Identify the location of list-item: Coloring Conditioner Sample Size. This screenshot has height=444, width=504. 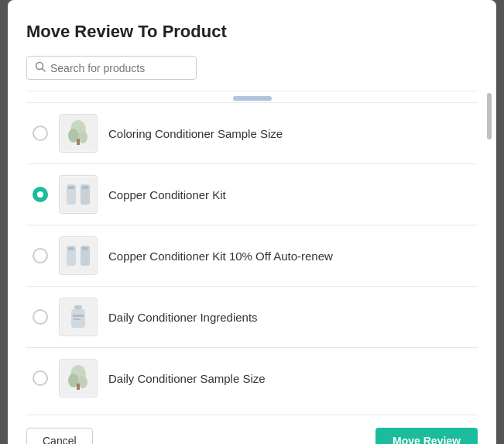
(252, 133).